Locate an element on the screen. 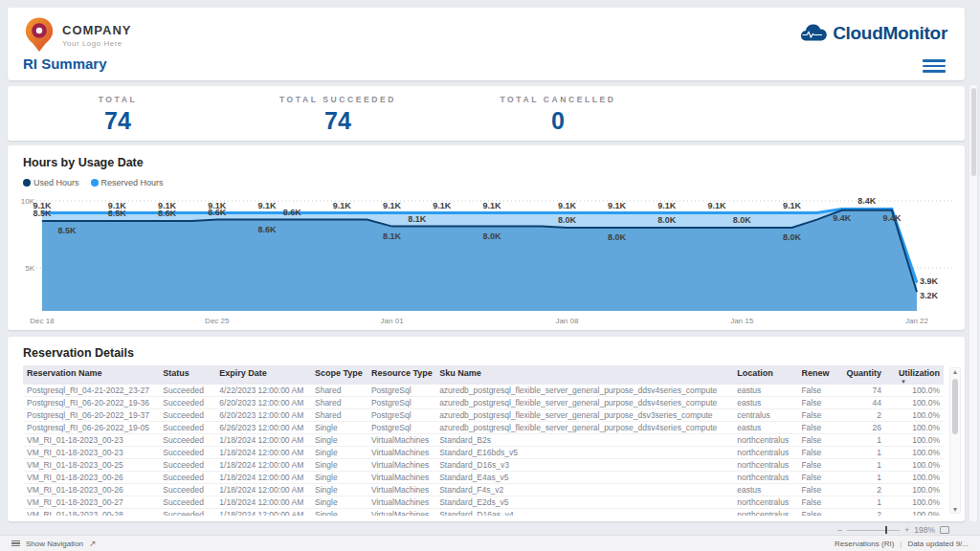 The width and height of the screenshot is (980, 551). scroll-down-icon: ▼ is located at coordinates (955, 509).